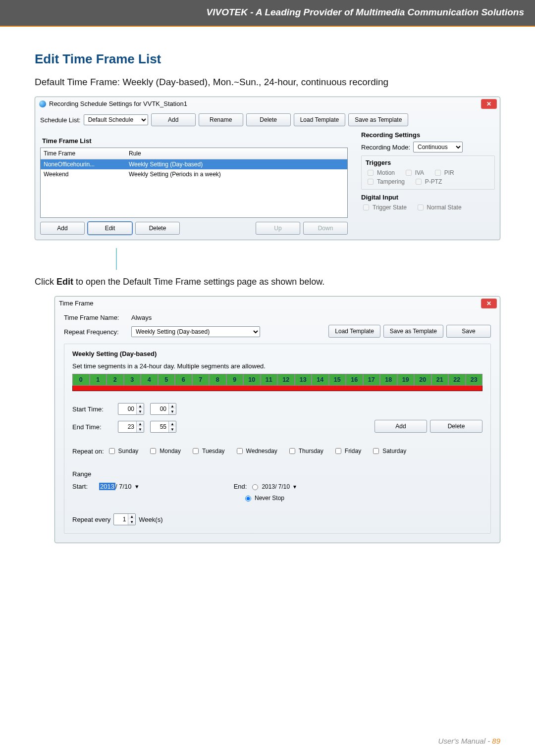 This screenshot has width=535, height=756. Describe the element at coordinates (428, 135) in the screenshot. I see `recording-settings-title: Recording Settings` at that location.